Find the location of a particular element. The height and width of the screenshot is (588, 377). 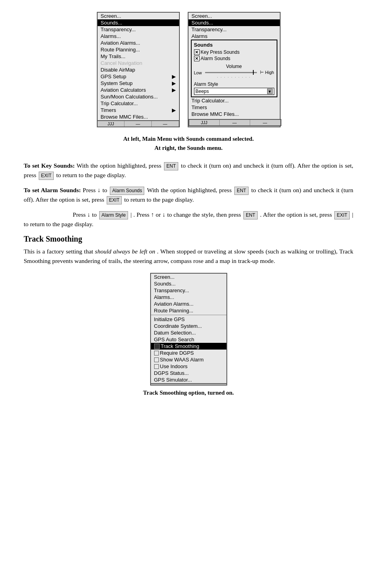

track-smoothing-body: This is a factory setting that should al… is located at coordinates (188, 256).